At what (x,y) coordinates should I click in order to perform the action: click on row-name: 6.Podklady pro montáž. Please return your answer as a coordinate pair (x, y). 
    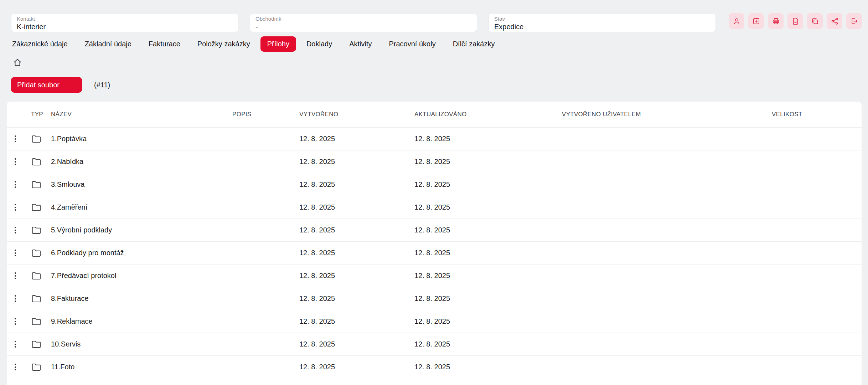
    Looking at the image, I should click on (135, 253).